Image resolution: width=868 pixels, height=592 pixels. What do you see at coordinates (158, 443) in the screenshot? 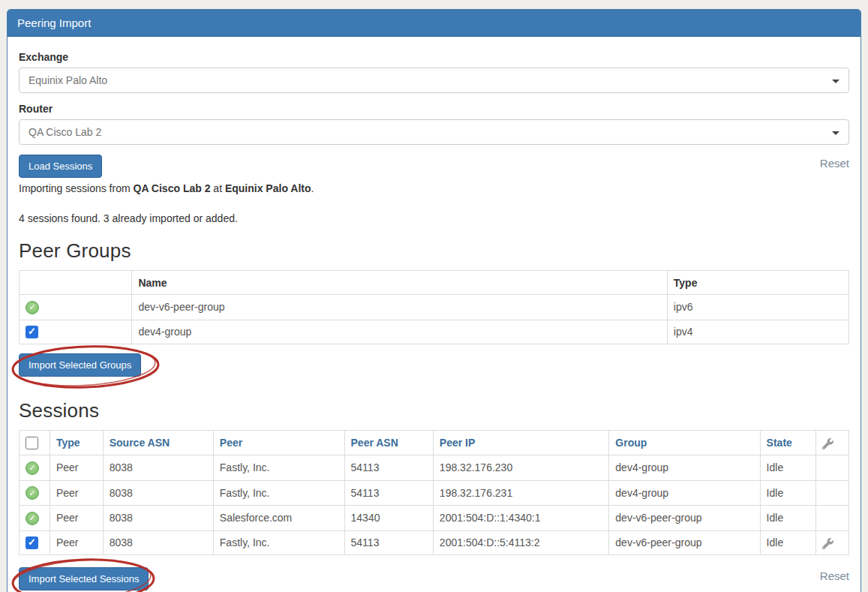
I see `source-asn-column-header: Source ASN` at bounding box center [158, 443].